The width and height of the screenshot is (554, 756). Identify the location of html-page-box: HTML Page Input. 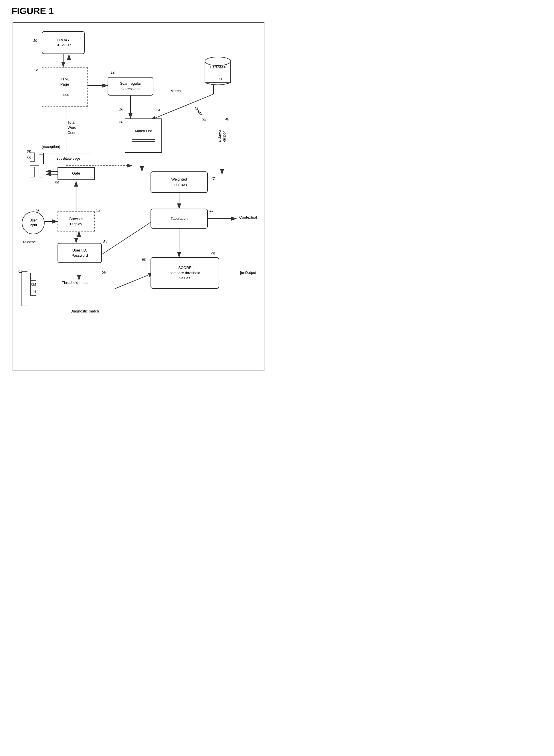
(65, 87).